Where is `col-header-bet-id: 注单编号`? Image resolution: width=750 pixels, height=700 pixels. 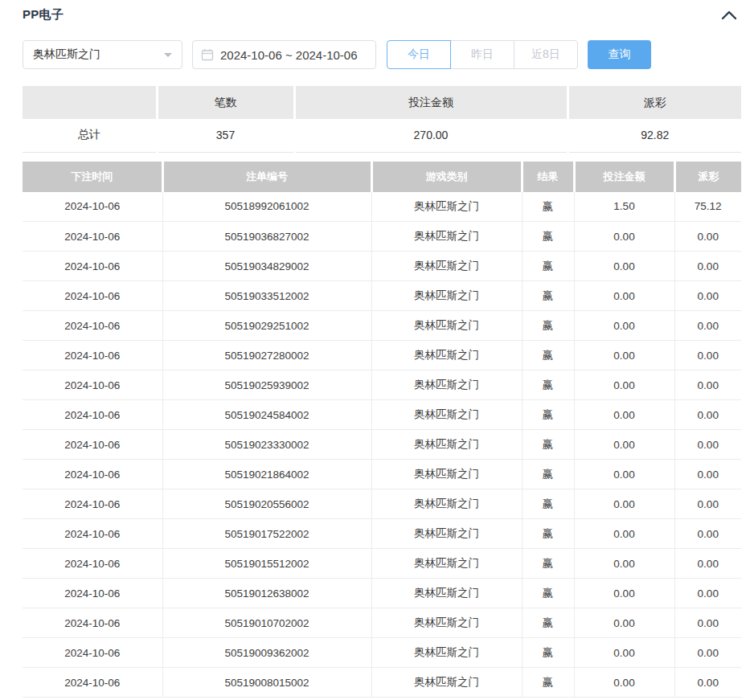
col-header-bet-id: 注单编号 is located at coordinates (267, 177).